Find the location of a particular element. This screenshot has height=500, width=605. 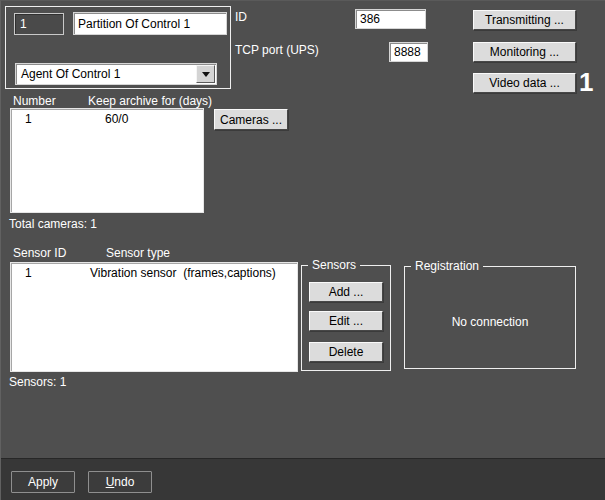

edit-sensor-button: Edit ... is located at coordinates (346, 321).